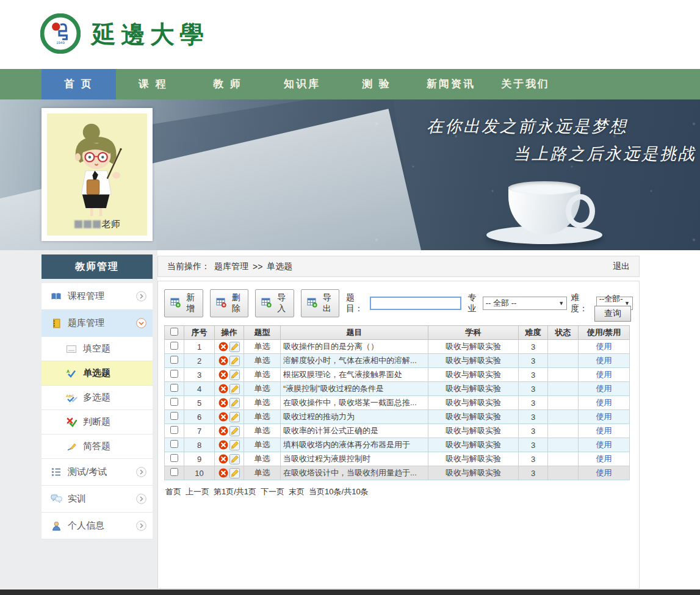 The width and height of the screenshot is (700, 595). I want to click on nav-item-3: 知识库, so click(302, 84).